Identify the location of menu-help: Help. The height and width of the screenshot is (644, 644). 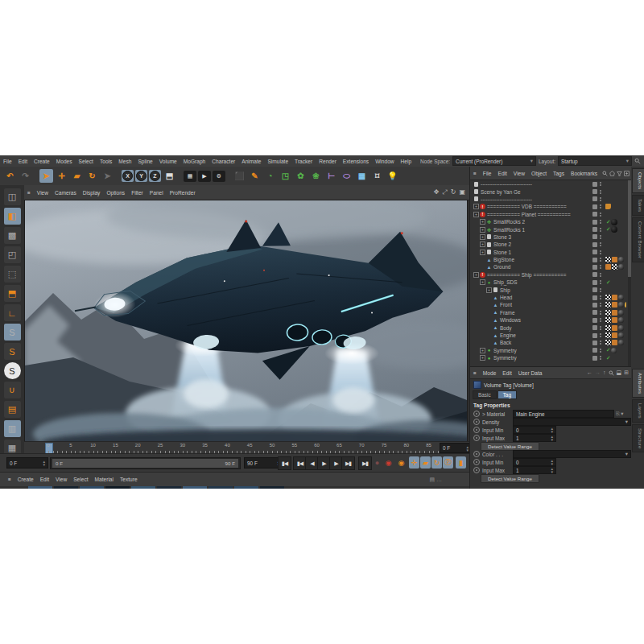
(407, 161).